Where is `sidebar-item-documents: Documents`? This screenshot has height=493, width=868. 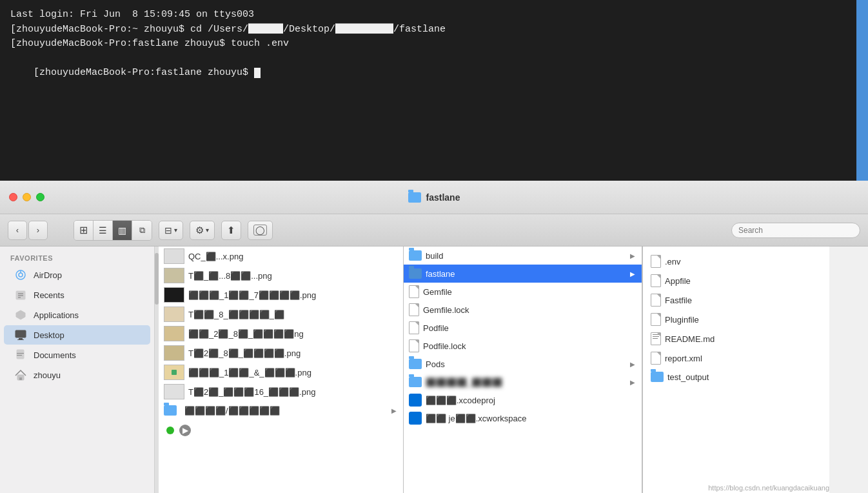
sidebar-item-documents: Documents is located at coordinates (77, 355).